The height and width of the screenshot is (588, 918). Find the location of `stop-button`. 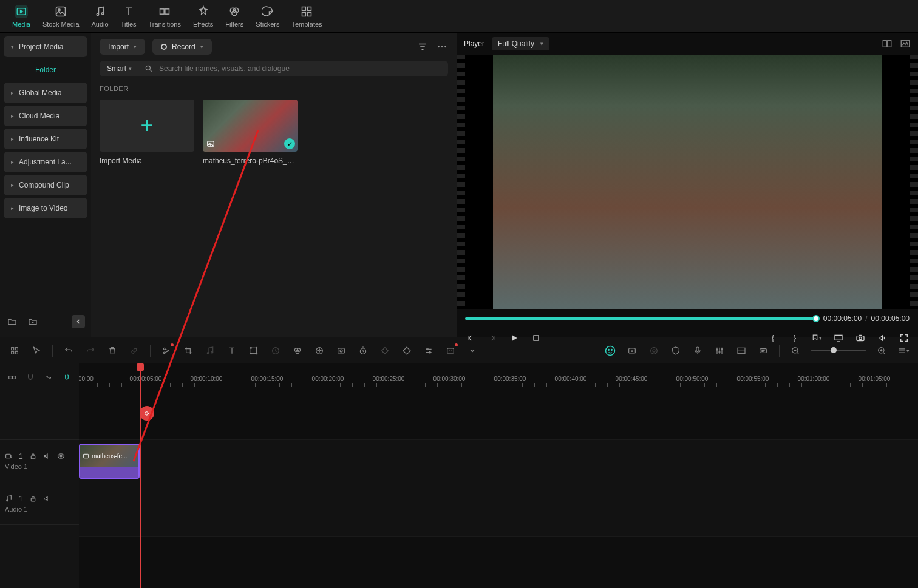

stop-button is located at coordinates (536, 338).